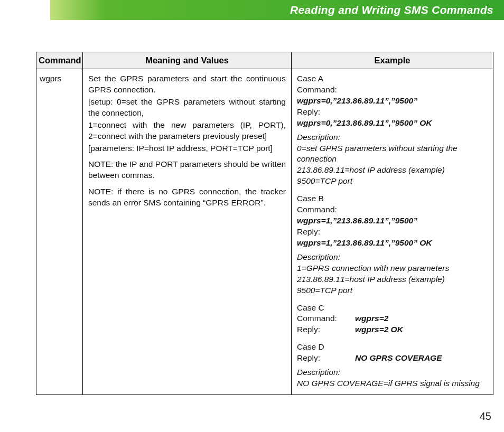 The width and height of the screenshot is (504, 432). Describe the element at coordinates (392, 130) in the screenshot. I see `case-a: Case A Command: wgprs=0,”213.86.89.11”,”…` at that location.